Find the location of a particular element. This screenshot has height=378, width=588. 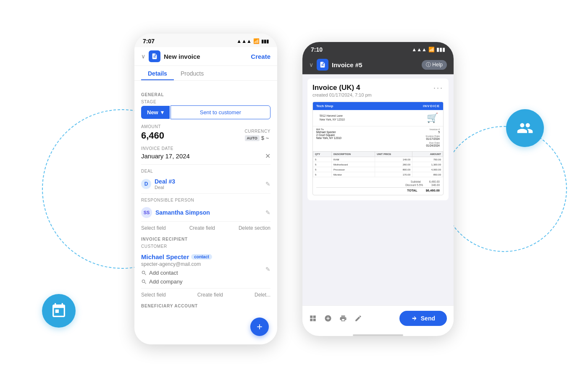

phone-title-right: Invoice #5 is located at coordinates (347, 65).